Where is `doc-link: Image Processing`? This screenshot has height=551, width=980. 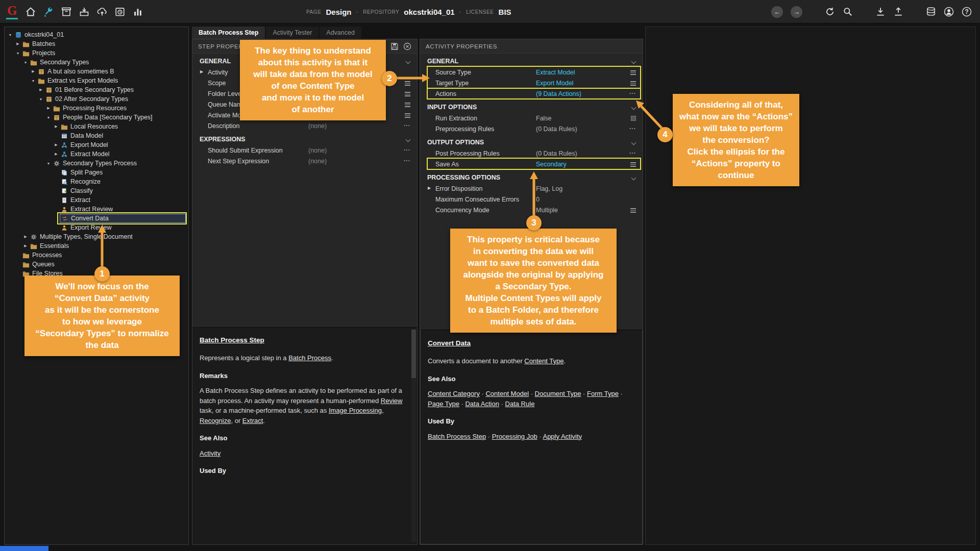
doc-link: Image Processing is located at coordinates (355, 410).